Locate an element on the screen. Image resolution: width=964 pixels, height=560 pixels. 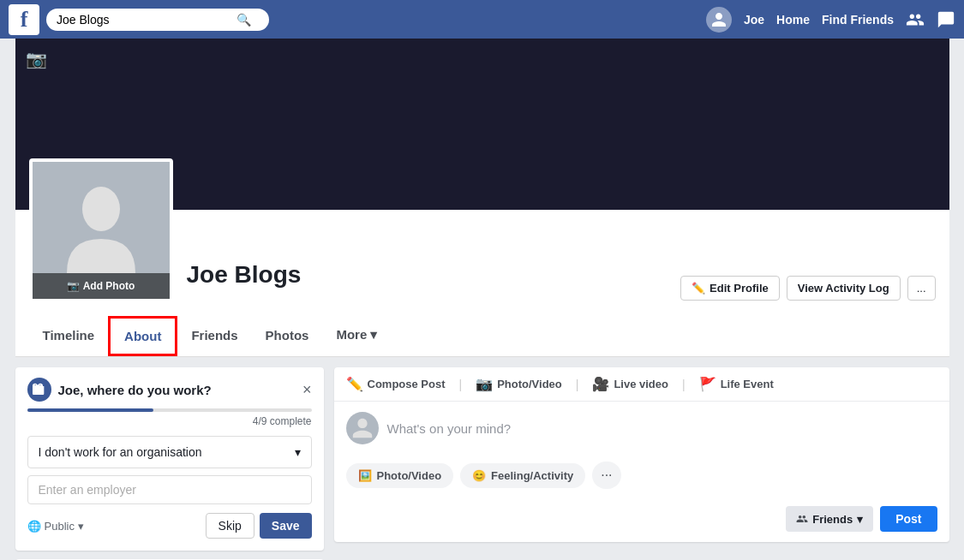
profile-actions: ✏️ Edit Profile View Activity Log ... is located at coordinates (807, 288).